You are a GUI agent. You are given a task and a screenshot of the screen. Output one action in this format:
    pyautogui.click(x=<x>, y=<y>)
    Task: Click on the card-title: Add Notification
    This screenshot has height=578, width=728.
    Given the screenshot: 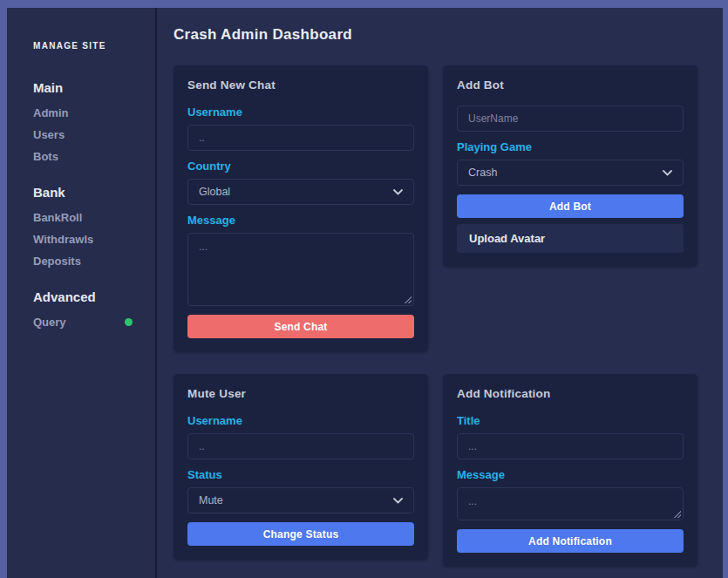 What is the action you would take?
    pyautogui.click(x=570, y=394)
    